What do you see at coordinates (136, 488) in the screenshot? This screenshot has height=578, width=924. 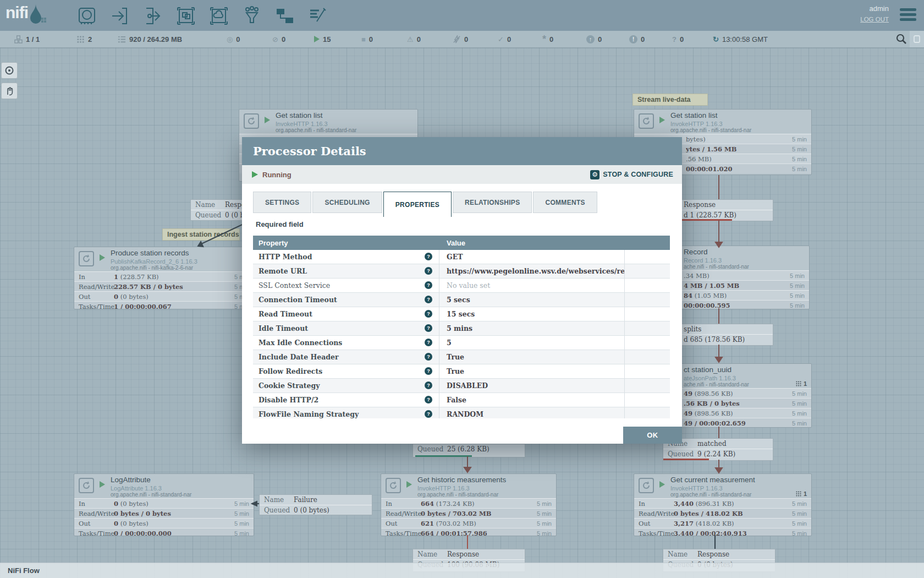 I see `processor-type: LogAttribute 1.16.3` at bounding box center [136, 488].